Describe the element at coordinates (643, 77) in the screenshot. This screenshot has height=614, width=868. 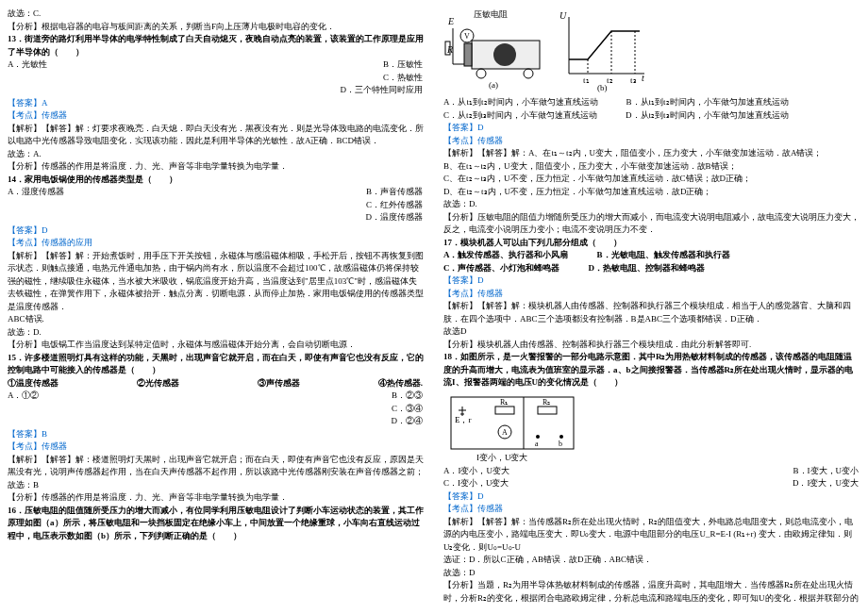
I see `svg-text: t` at that location.